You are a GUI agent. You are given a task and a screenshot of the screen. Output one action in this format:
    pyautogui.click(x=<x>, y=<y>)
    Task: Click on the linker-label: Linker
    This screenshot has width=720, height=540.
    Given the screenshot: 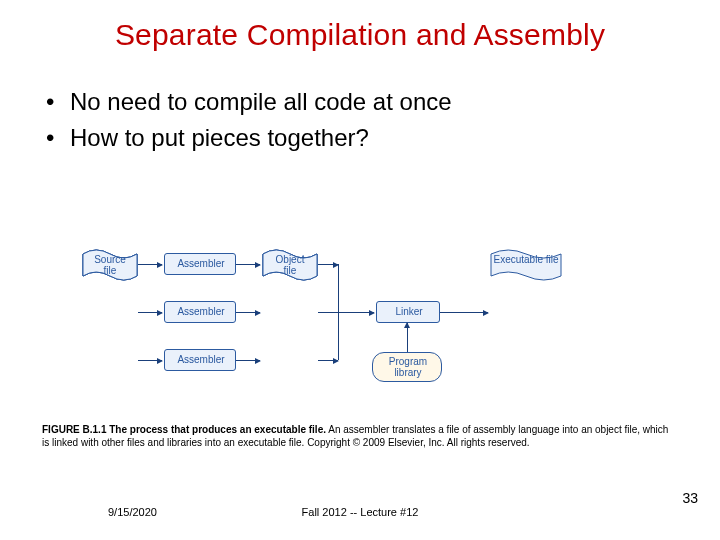 What is the action you would take?
    pyautogui.click(x=409, y=312)
    